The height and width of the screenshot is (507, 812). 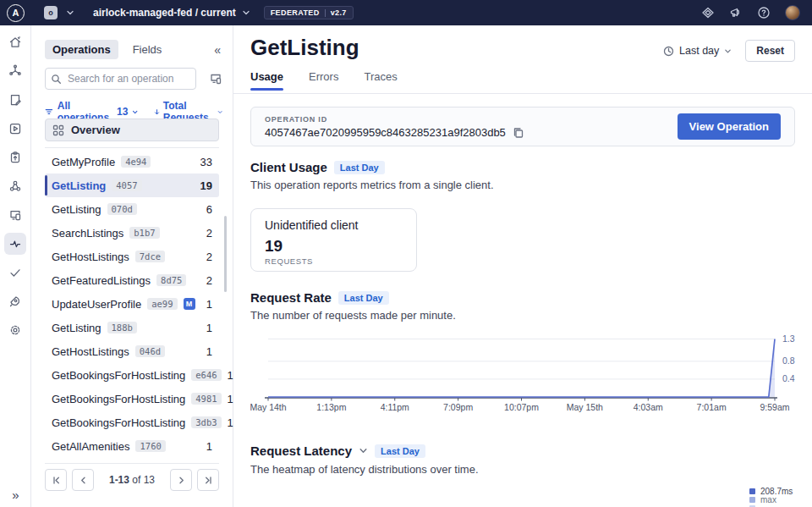 What do you see at coordinates (206, 399) in the screenshot?
I see `operation-hash: 4981` at bounding box center [206, 399].